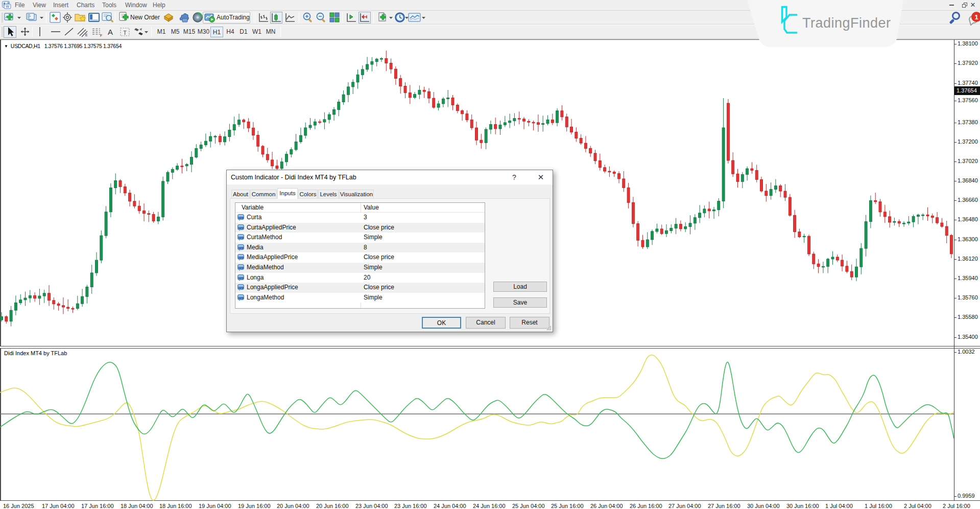  Describe the element at coordinates (101, 36) in the screenshot. I see `svg-text: F` at that location.